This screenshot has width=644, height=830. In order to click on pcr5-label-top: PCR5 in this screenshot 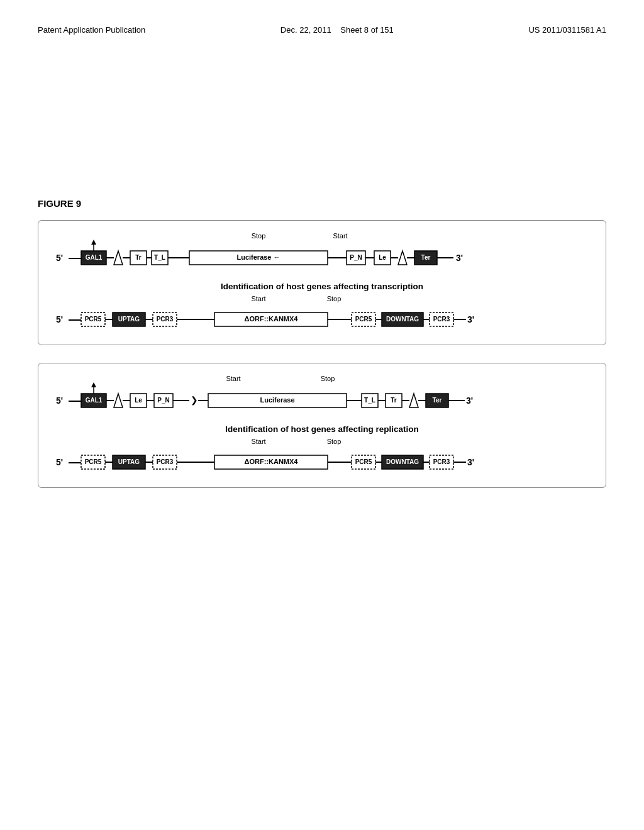, I will do `click(93, 319)`.